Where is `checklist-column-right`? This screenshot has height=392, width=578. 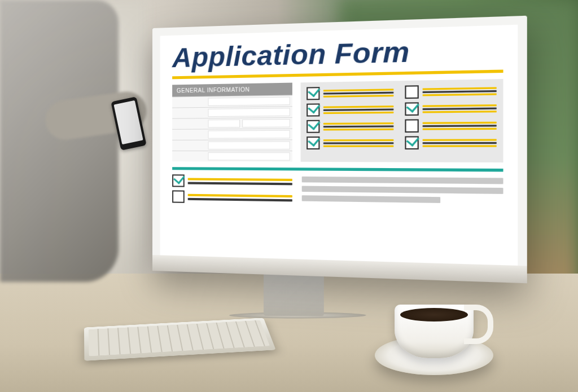 checklist-column-right is located at coordinates (450, 121).